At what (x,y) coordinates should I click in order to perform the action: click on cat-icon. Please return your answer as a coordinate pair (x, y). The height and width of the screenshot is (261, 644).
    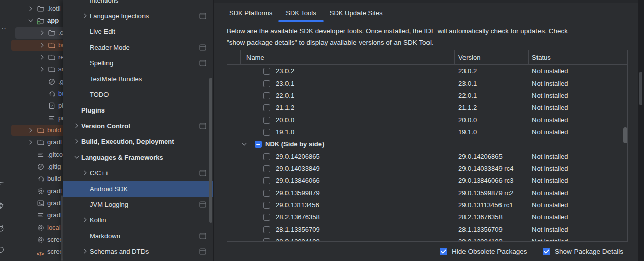
    Looking at the image, I should click on (3, 229).